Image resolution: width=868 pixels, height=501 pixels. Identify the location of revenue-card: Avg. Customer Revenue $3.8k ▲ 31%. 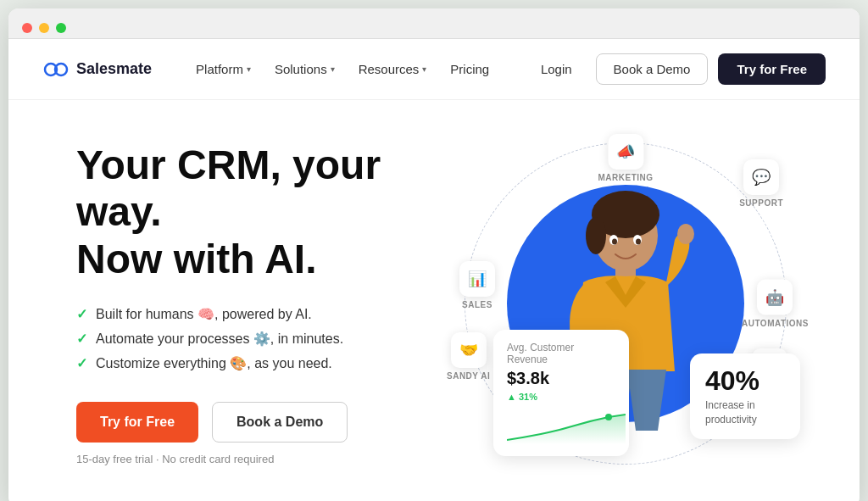
(561, 393).